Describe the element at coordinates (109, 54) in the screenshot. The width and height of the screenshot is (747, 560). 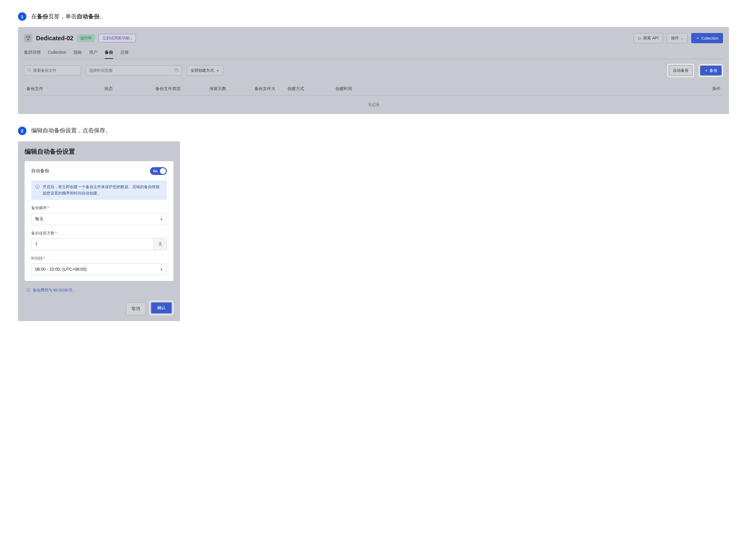
I see `tab-backup: 备份` at that location.